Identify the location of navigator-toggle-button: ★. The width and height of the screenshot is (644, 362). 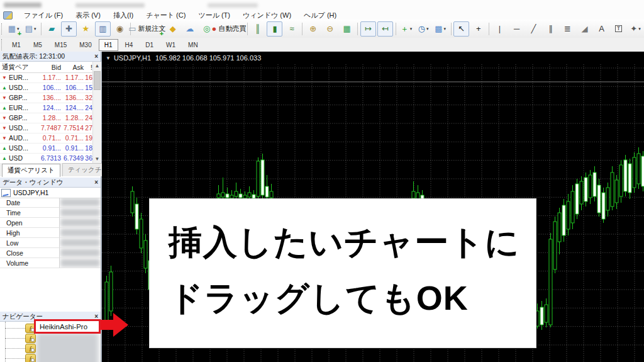
(86, 29).